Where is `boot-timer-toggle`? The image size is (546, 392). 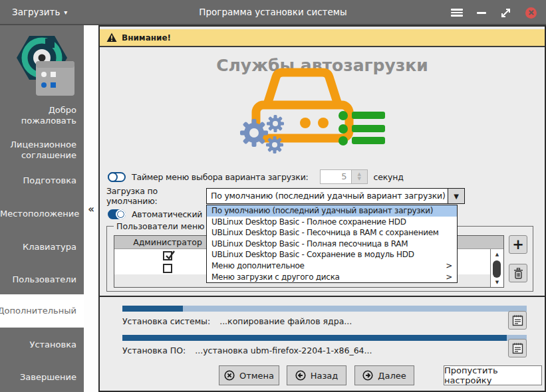 boot-timer-toggle is located at coordinates (117, 177).